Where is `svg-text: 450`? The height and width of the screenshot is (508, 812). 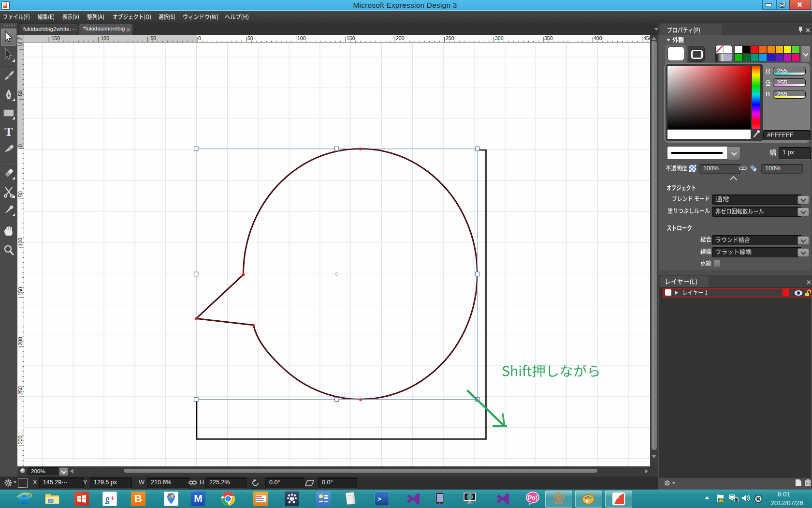
svg-text: 450 is located at coordinates (647, 38).